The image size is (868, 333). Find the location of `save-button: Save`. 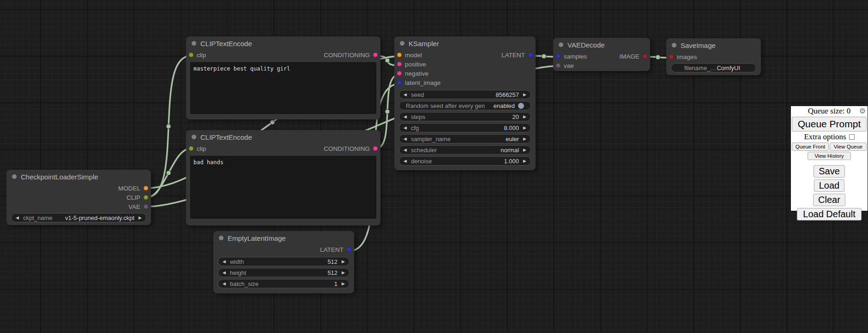

save-button: Save is located at coordinates (829, 172).